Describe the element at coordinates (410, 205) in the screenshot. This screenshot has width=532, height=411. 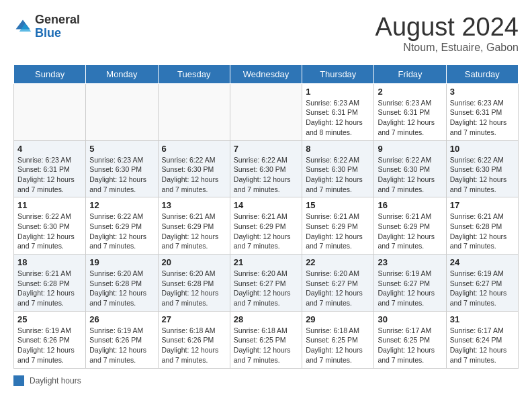
I see `day-number: 16` at that location.